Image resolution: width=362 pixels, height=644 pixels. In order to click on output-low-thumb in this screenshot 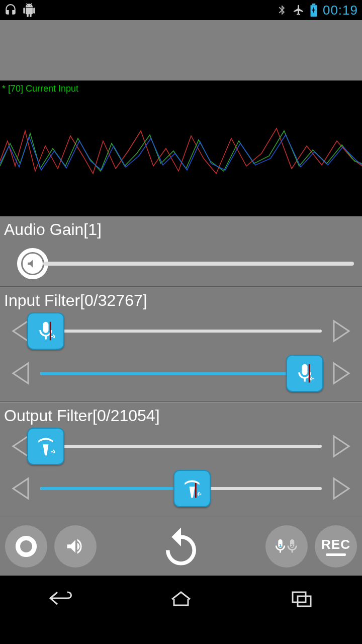, I will do `click(46, 446)`.